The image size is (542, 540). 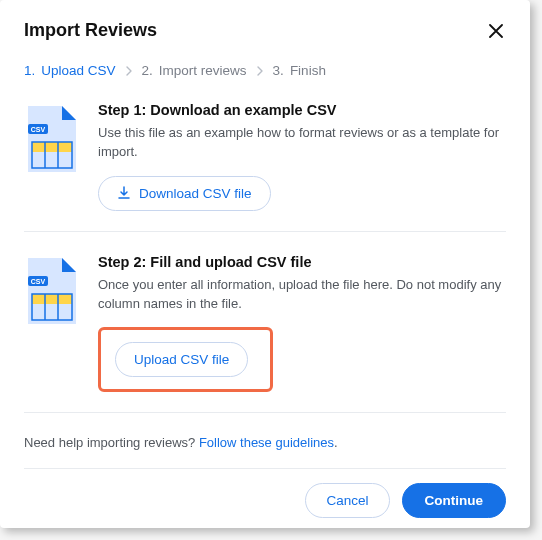 What do you see at coordinates (182, 360) in the screenshot?
I see `upload-csv-button: Upload CSV file` at bounding box center [182, 360].